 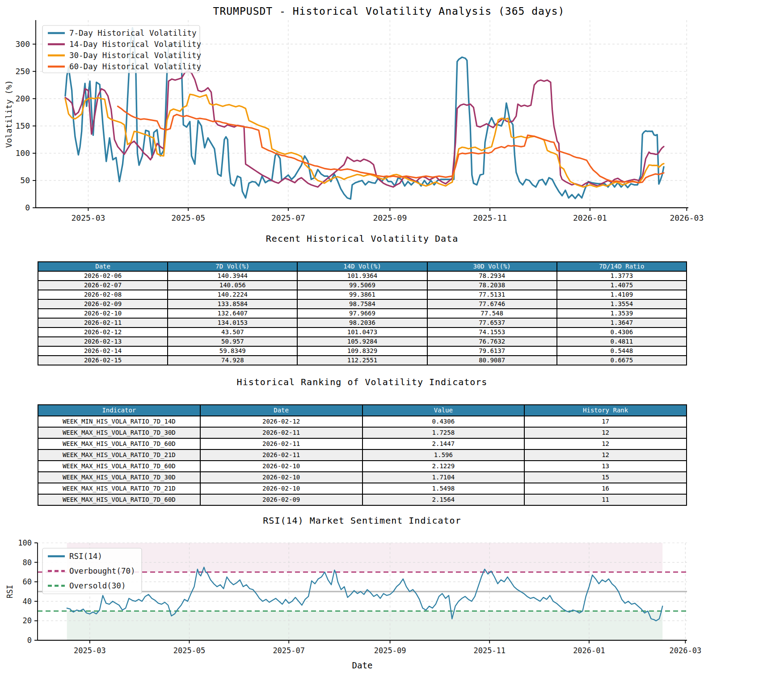 What do you see at coordinates (232, 332) in the screenshot?
I see `table-cell: 43.507` at bounding box center [232, 332].